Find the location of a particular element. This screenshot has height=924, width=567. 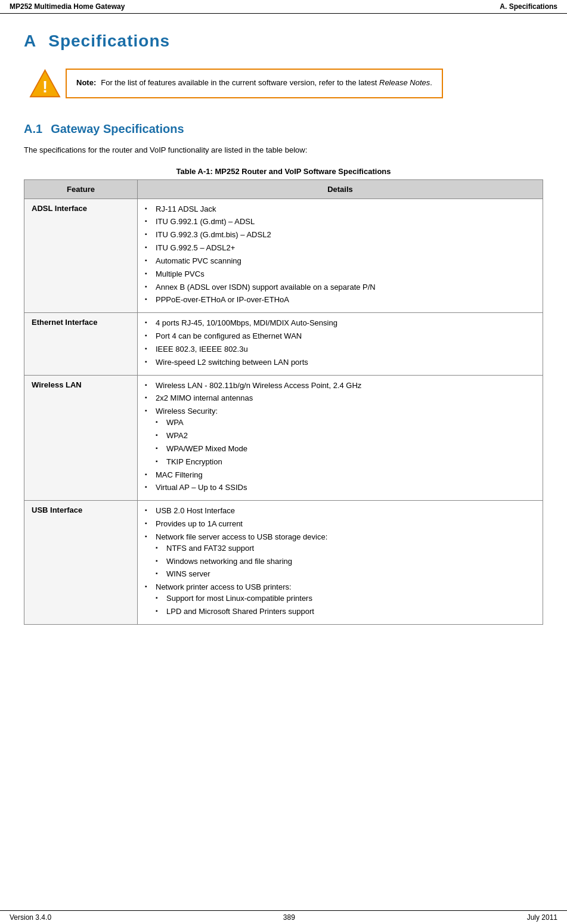

col-details: Details is located at coordinates (340, 189).